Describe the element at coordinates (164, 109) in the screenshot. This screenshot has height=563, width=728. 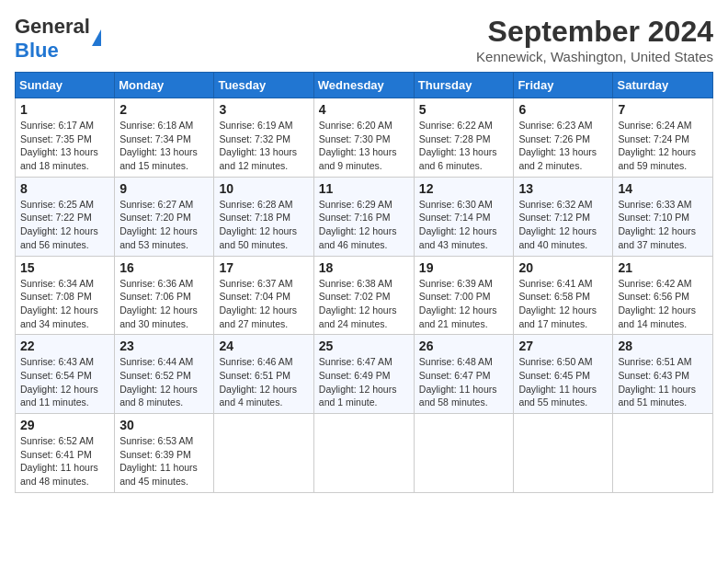
I see `day-number: 2` at that location.